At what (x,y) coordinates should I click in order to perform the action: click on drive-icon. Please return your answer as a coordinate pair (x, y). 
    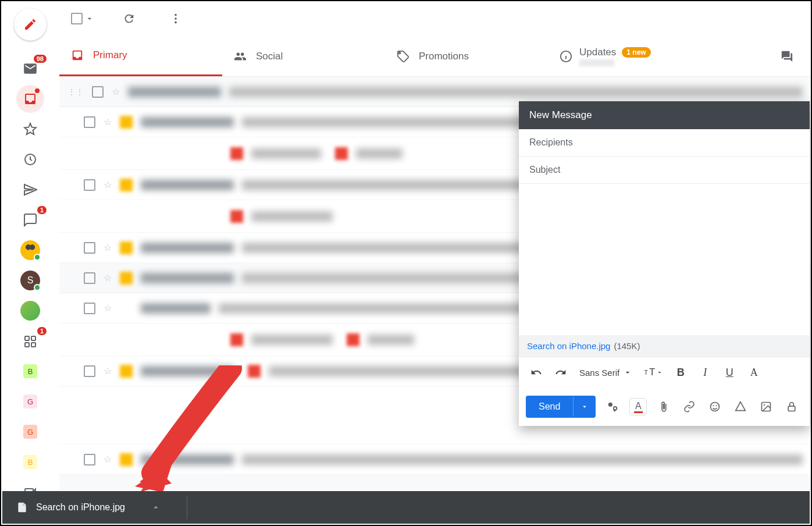
    Looking at the image, I should click on (740, 407).